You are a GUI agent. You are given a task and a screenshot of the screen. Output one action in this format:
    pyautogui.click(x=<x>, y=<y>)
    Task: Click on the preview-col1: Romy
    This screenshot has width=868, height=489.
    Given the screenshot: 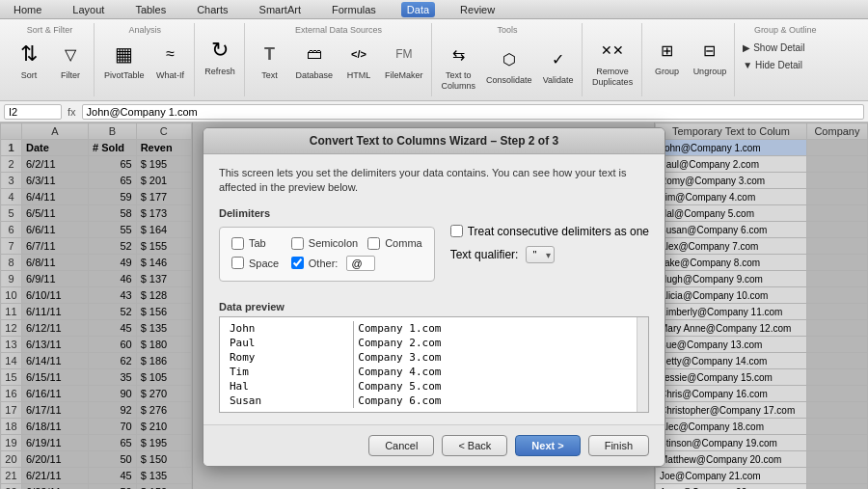 What is the action you would take?
    pyautogui.click(x=289, y=357)
    